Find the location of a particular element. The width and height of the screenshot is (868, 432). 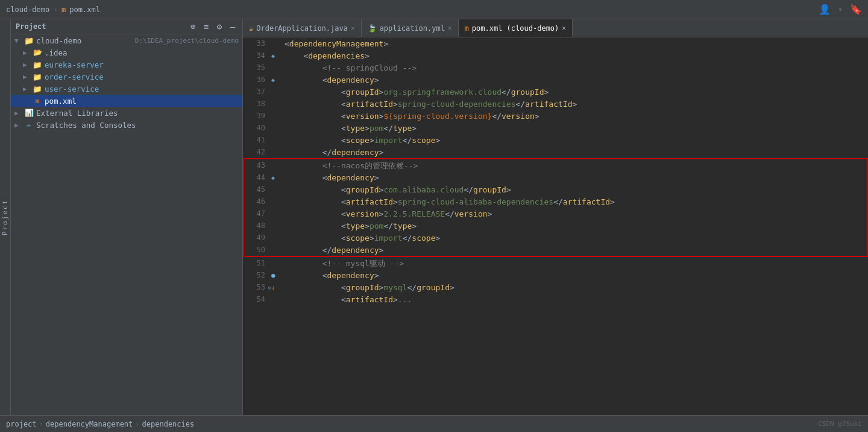

code-content: <!-- springCloud --> is located at coordinates (575, 68).